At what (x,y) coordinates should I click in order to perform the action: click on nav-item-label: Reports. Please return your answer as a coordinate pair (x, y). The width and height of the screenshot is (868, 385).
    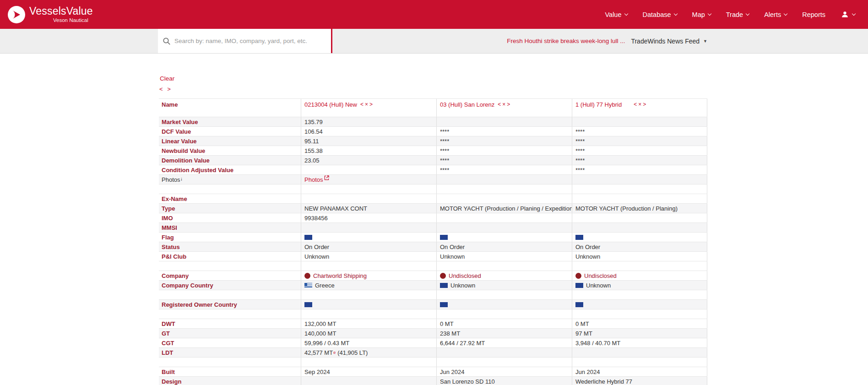
    Looking at the image, I should click on (814, 15).